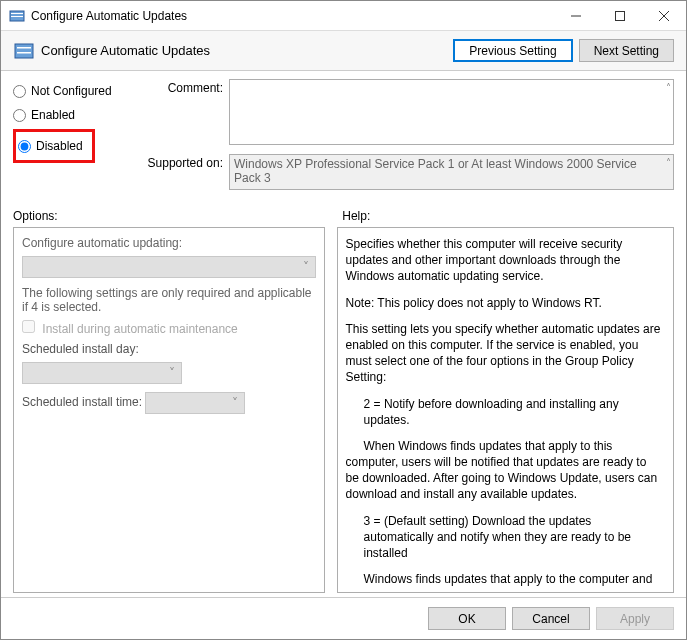 Image resolution: width=687 pixels, height=640 pixels. What do you see at coordinates (169, 328) in the screenshot?
I see `maintenance-checkbox-row: Install during automatic maintenance` at bounding box center [169, 328].